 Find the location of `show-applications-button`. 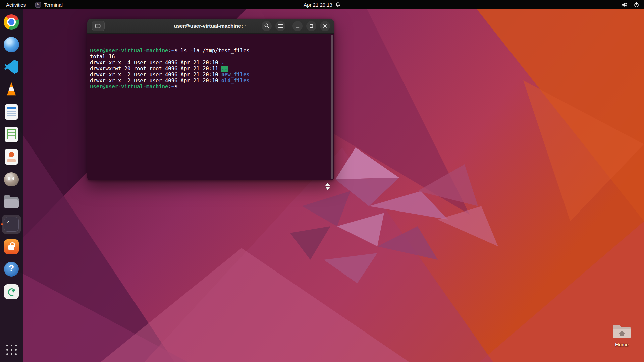

show-applications-button is located at coordinates (11, 350).